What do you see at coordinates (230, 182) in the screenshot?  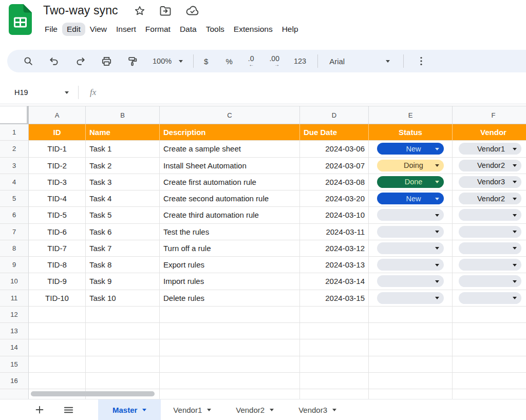 I see `cell-C4: Create first automation rule` at bounding box center [230, 182].